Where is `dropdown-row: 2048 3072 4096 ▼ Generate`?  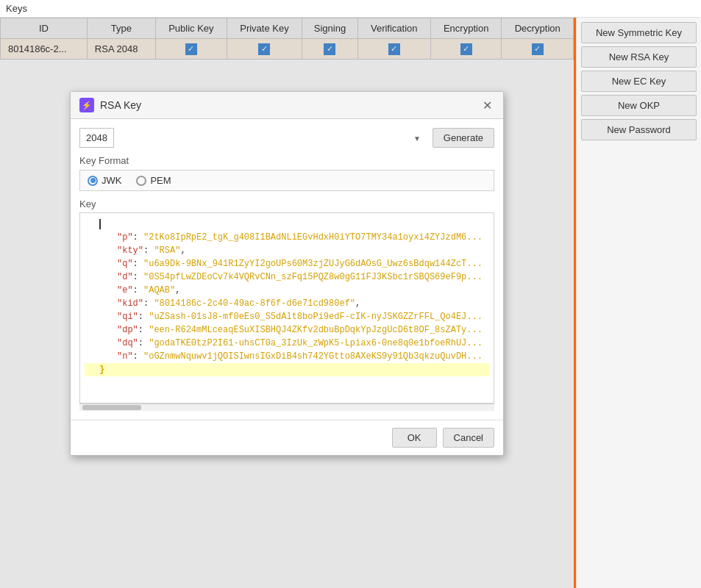
dropdown-row: 2048 3072 4096 ▼ Generate is located at coordinates (287, 138).